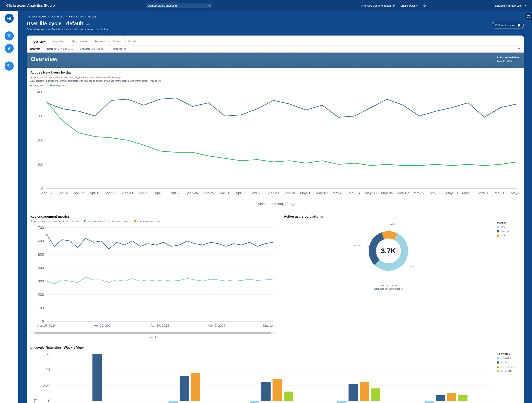 Image resolution: width=532 pixels, height=403 pixels. I want to click on svg-text: Apr-29, so click(273, 193).